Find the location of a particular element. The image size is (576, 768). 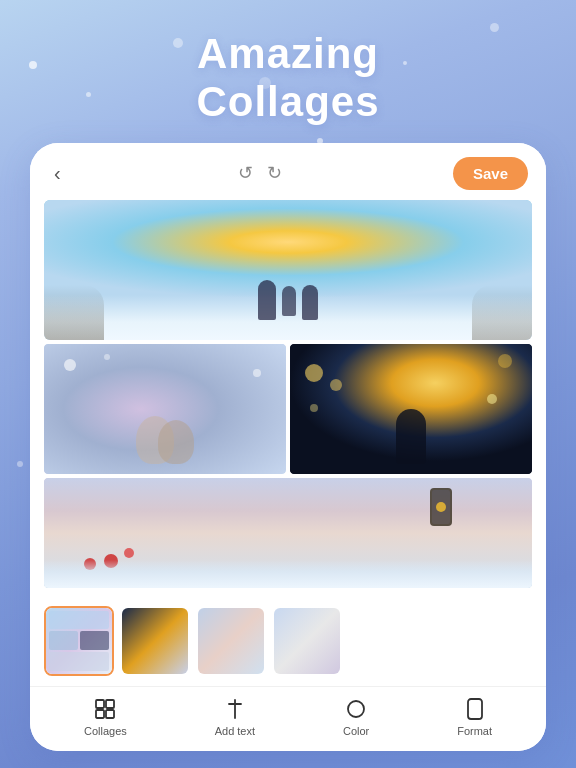

collage-row-bottom is located at coordinates (288, 533).